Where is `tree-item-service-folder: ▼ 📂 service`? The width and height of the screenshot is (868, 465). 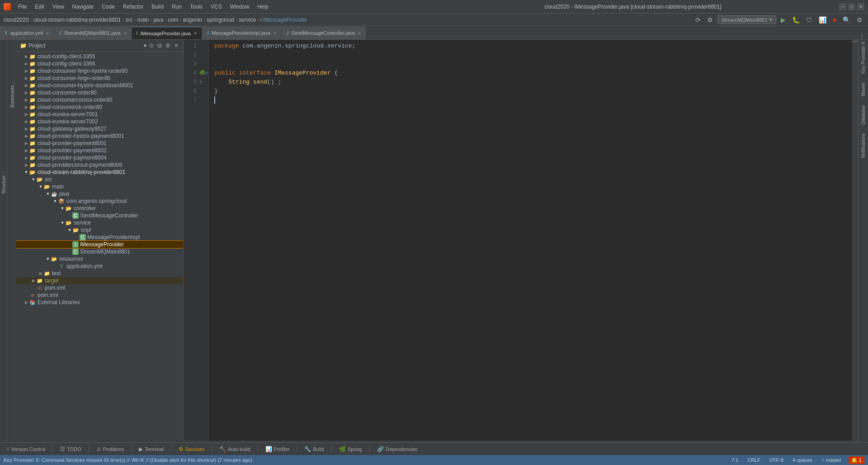 tree-item-service-folder: ▼ 📂 service is located at coordinates (99, 223).